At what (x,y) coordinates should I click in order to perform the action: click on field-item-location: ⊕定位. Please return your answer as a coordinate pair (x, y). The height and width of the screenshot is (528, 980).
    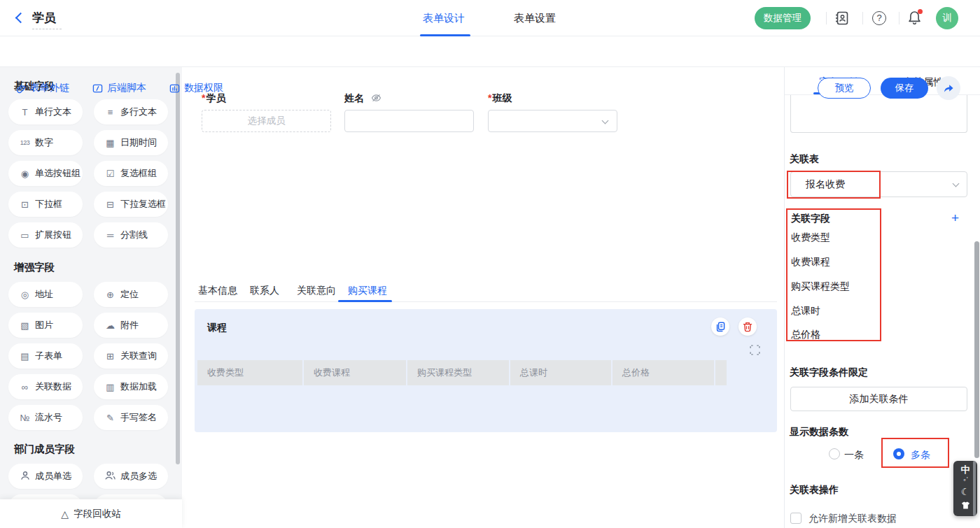
    Looking at the image, I should click on (131, 294).